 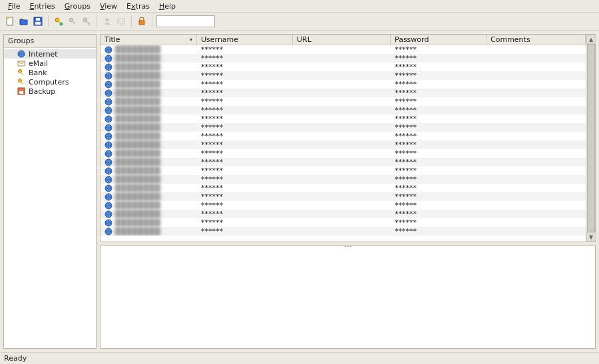 What do you see at coordinates (38, 21) in the screenshot?
I see `save-file-icon` at bounding box center [38, 21].